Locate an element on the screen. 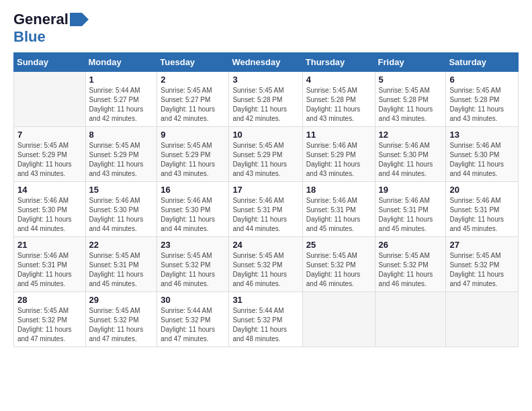 The image size is (532, 411). calendar-cell: 3 Sunrise: 5:45 AM Sunset: 5:28 PM Dayli… is located at coordinates (266, 99).